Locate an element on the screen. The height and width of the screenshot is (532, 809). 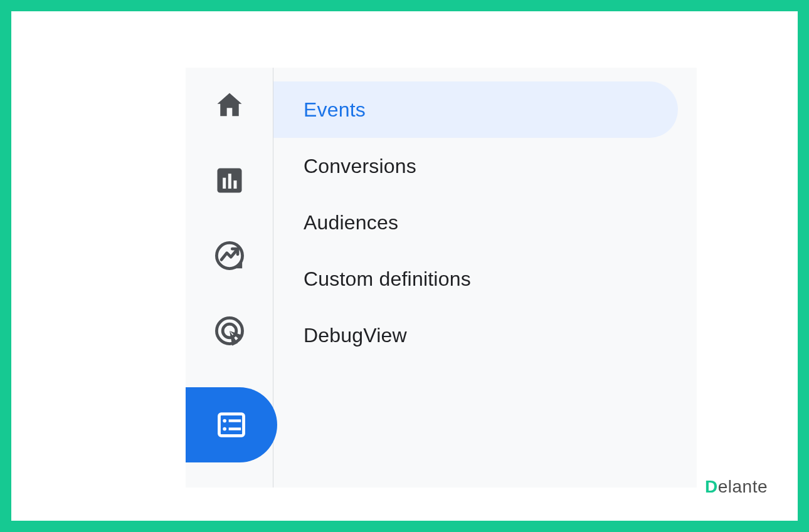
rail-item-home is located at coordinates (230, 105).